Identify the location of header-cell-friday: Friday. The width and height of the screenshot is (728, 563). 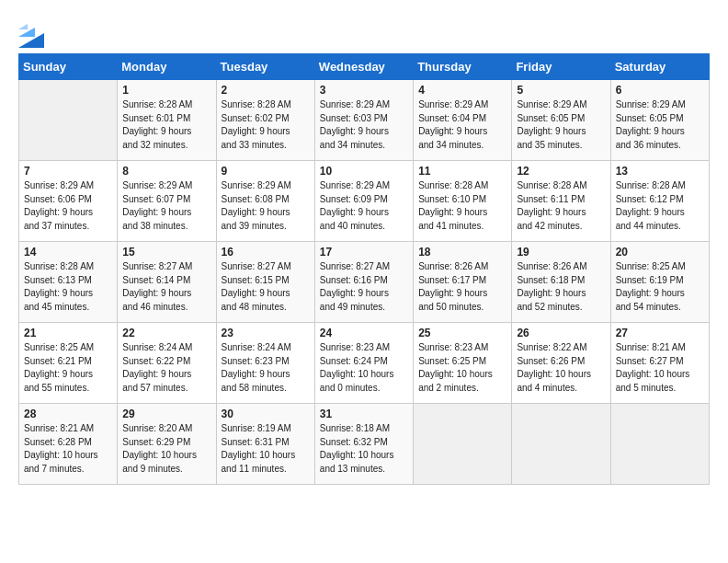
(561, 67).